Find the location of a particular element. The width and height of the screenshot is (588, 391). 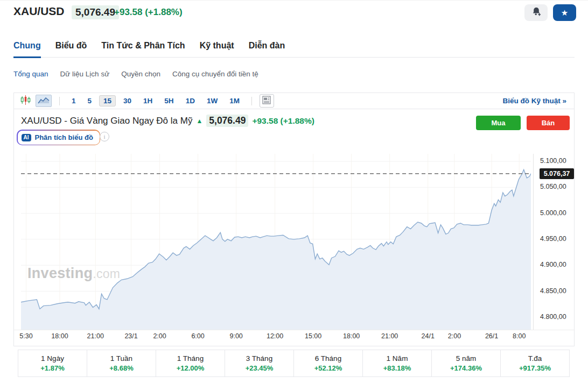

perf-value: +917.35% is located at coordinates (535, 368).